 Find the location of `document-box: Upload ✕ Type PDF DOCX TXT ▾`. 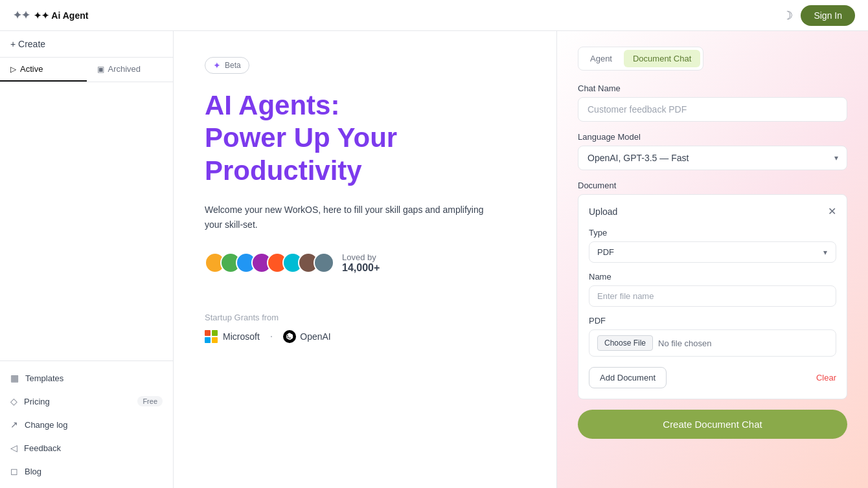

document-box: Upload ✕ Type PDF DOCX TXT ▾ is located at coordinates (713, 296).